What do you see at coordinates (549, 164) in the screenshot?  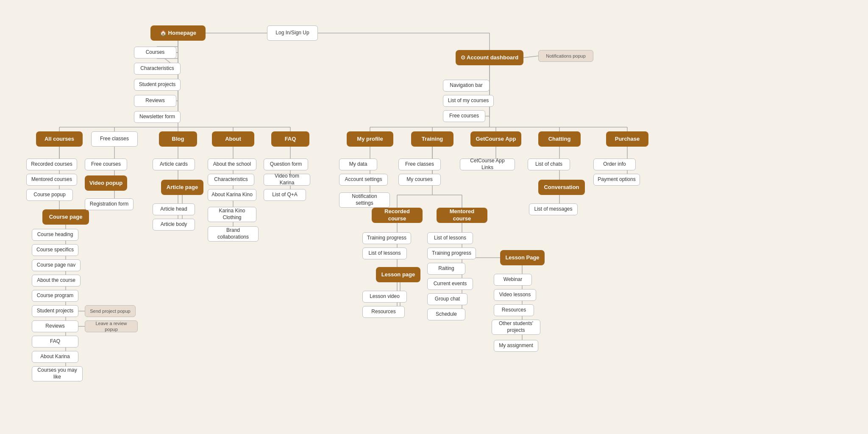 I see `listOfChats: List of chats` at bounding box center [549, 164].